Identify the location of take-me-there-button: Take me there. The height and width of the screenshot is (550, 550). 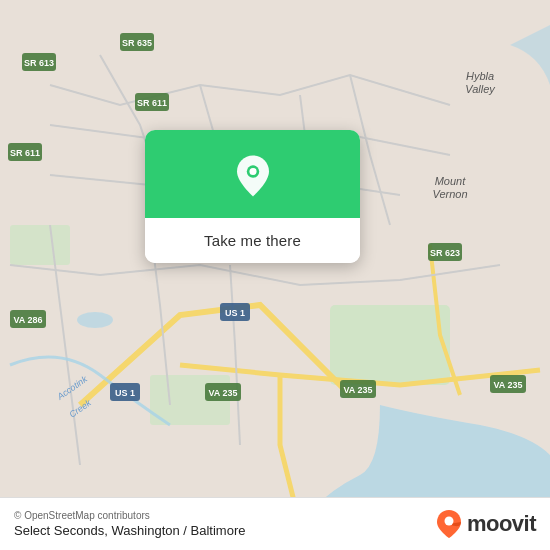
(252, 240).